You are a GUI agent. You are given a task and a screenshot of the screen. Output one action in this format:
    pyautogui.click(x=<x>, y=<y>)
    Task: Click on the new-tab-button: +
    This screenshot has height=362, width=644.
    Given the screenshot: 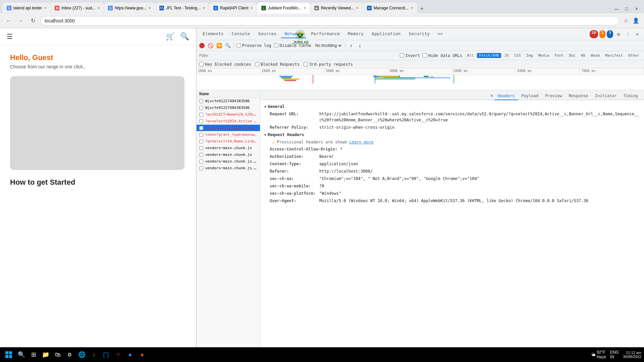 What is the action you would take?
    pyautogui.click(x=422, y=9)
    